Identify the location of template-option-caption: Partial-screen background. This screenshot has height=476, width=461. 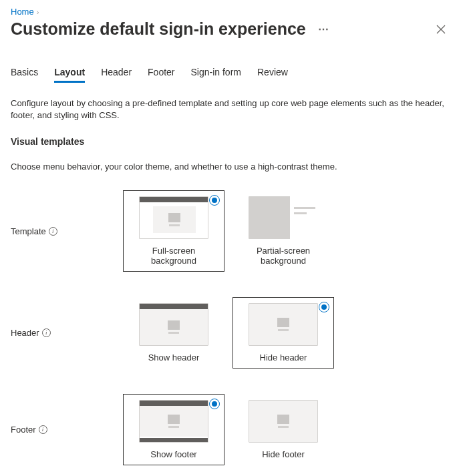
(283, 256).